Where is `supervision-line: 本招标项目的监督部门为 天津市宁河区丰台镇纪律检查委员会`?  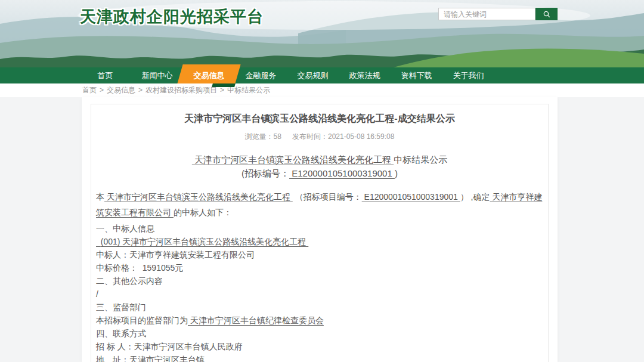
supervision-line: 本招标项目的监督部门为 天津市宁河区丰台镇纪律检查委员会 is located at coordinates (320, 320).